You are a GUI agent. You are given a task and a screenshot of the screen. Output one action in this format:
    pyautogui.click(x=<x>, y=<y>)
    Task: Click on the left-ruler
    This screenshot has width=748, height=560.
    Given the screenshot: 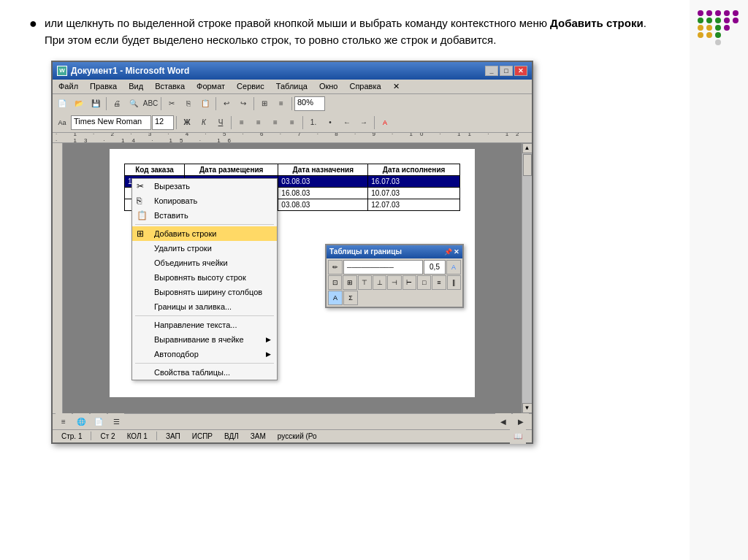 What is the action you would take?
    pyautogui.click(x=58, y=278)
    